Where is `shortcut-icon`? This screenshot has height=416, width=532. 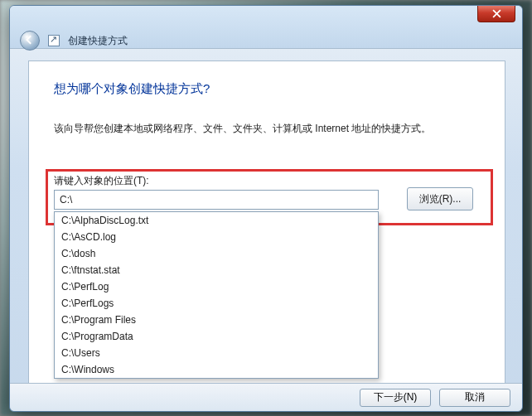
shortcut-icon is located at coordinates (54, 41).